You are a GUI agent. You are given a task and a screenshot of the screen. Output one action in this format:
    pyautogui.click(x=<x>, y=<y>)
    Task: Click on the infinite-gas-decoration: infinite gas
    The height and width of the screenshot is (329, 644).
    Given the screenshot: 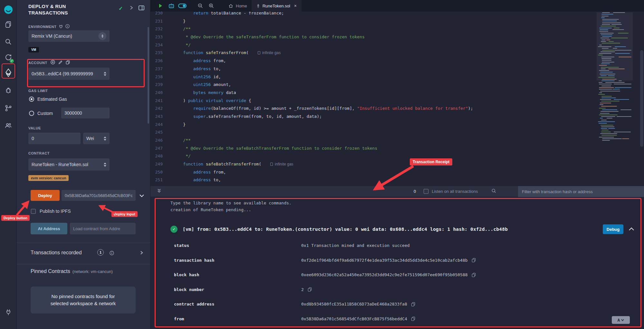 What is the action you would take?
    pyautogui.click(x=269, y=53)
    